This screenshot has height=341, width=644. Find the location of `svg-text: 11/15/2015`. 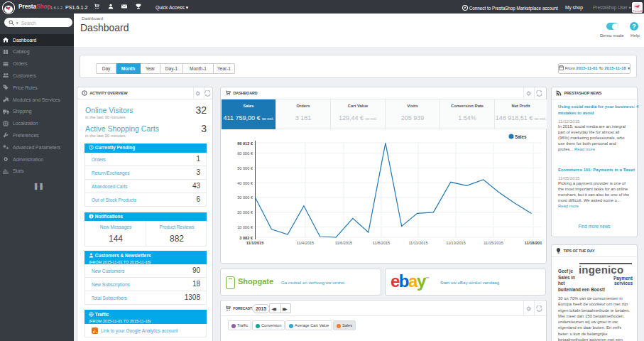

svg-text: 11/15/2015 is located at coordinates (493, 243).